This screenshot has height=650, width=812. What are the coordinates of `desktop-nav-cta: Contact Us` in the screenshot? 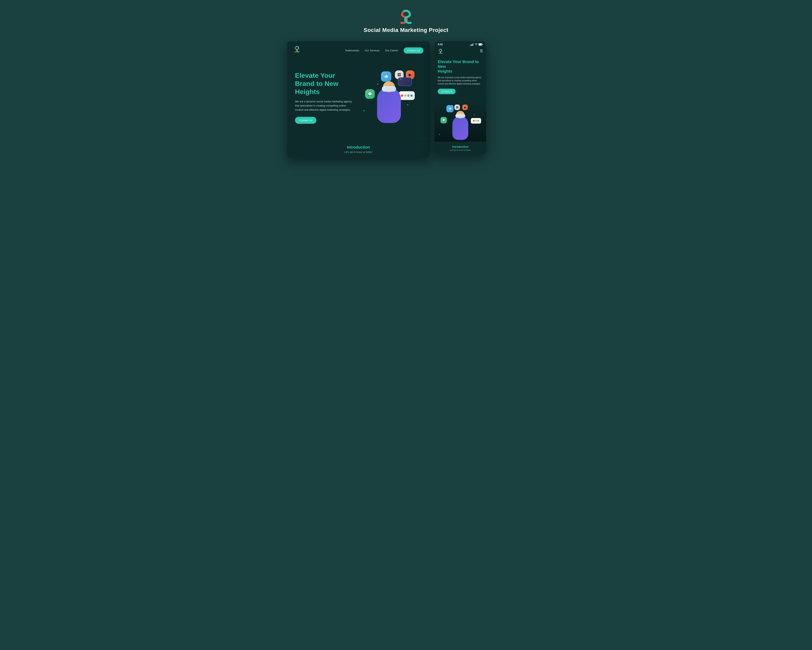 It's located at (414, 50).